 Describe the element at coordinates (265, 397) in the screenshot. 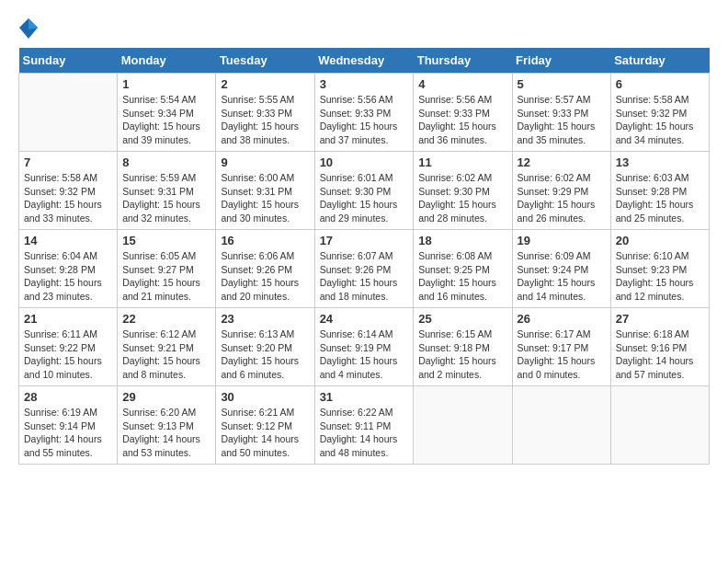

I see `day-number: 30` at that location.